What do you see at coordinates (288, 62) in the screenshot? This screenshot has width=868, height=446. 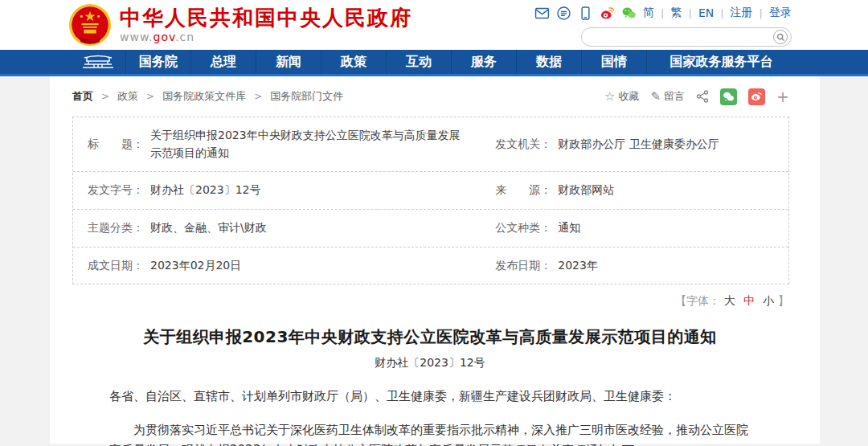 I see `nav-item-news: 新闻` at bounding box center [288, 62].